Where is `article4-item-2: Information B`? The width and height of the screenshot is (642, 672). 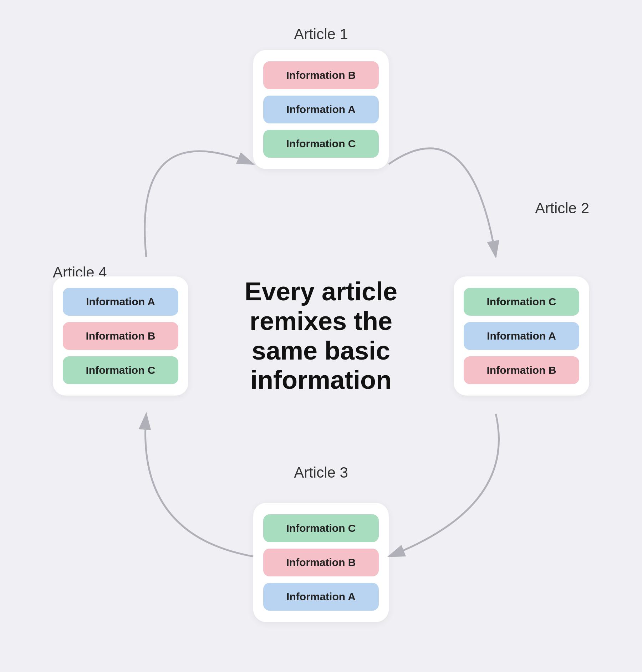
article4-item-2: Information B is located at coordinates (121, 336).